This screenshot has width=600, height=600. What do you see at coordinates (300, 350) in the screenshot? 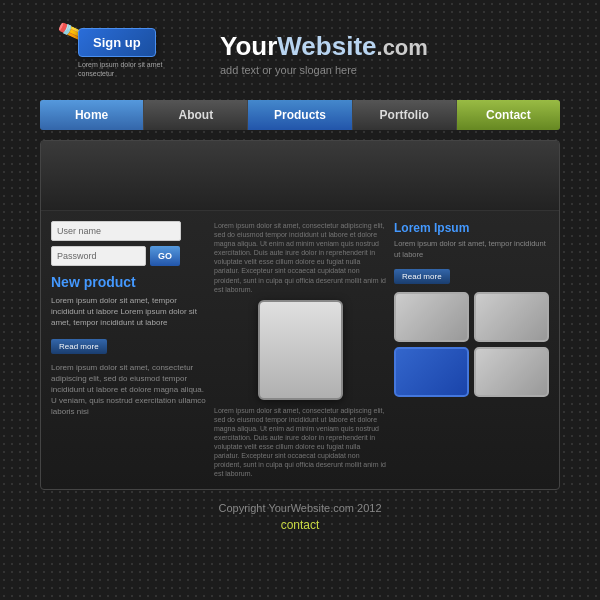
I see `middle-column: Lorem ipsum dolor sit amet, consectetur …` at bounding box center [300, 350].